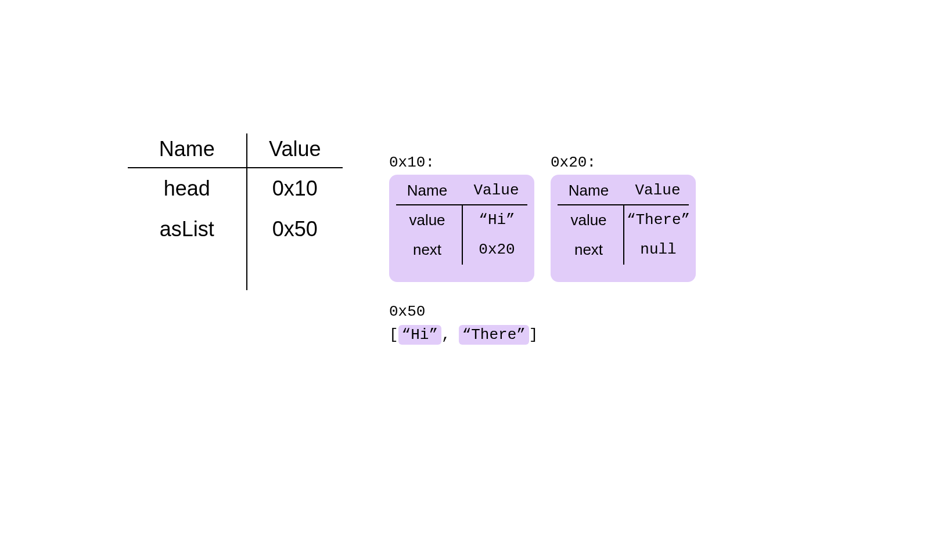  Describe the element at coordinates (623, 250) in the screenshot. I see `heap-row: next null` at that location.